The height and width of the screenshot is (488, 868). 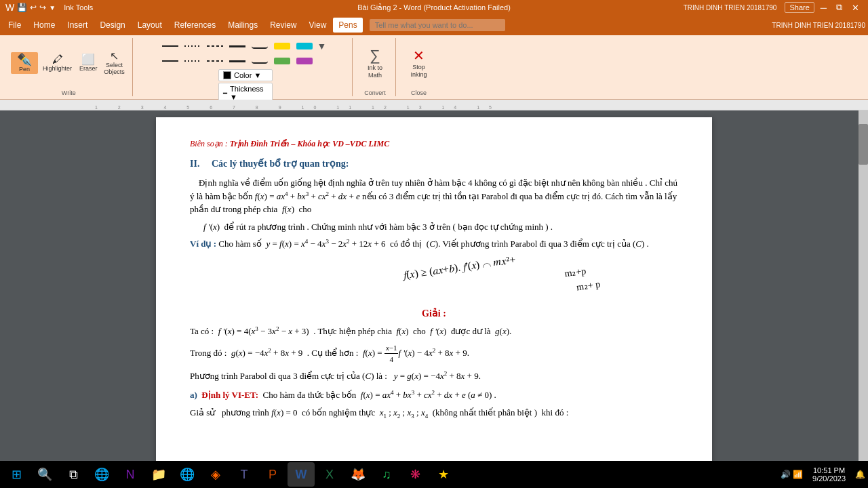 I want to click on menu-review: Review, so click(x=283, y=25).